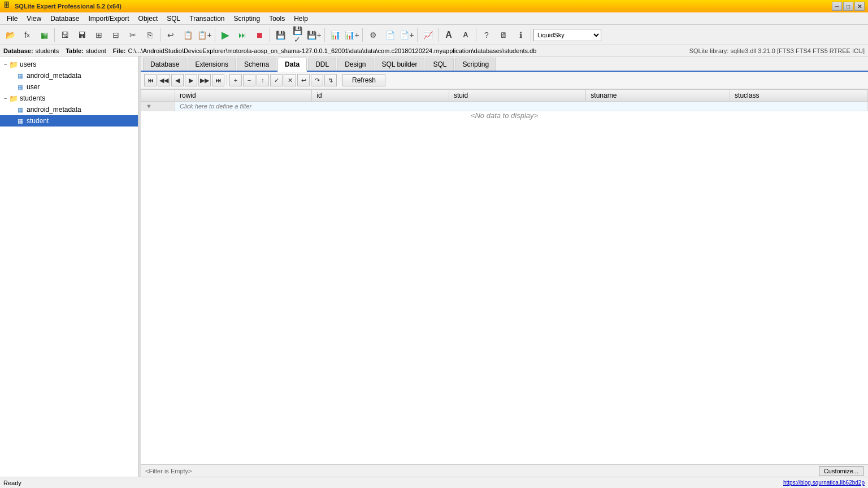 The image size is (868, 488). I want to click on delete-row-btn: −, so click(249, 80).